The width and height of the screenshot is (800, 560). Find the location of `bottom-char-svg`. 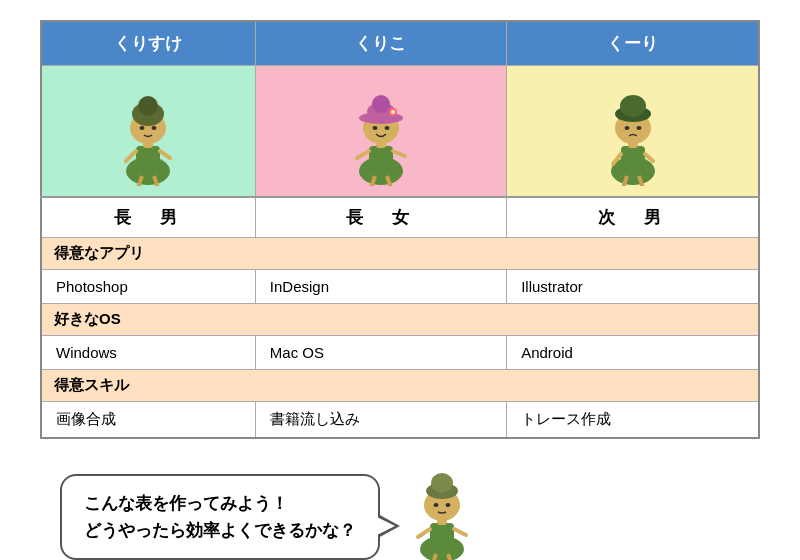

bottom-char-svg is located at coordinates (442, 506).